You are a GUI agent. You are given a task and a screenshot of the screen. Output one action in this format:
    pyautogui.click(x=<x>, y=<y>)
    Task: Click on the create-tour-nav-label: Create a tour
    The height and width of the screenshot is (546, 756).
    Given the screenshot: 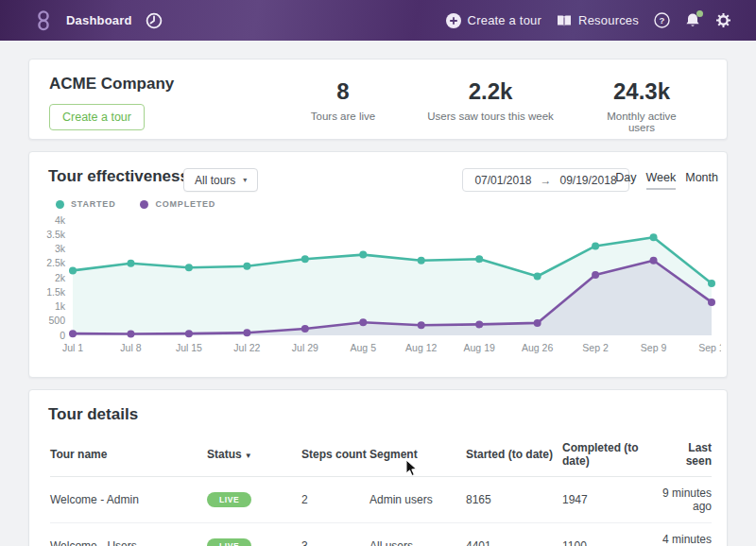 What is the action you would take?
    pyautogui.click(x=505, y=21)
    